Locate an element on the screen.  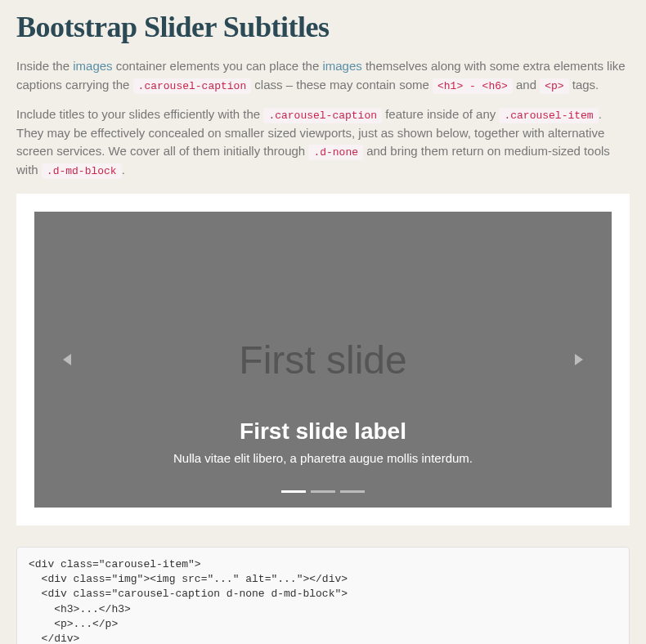
code-snippet: .carousel-item is located at coordinates (548, 116).